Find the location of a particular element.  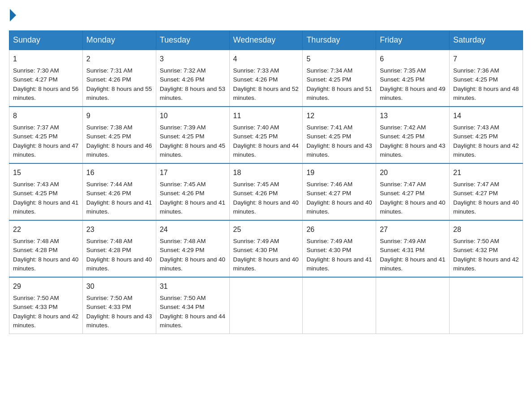

calendar-cell: 21Sunrise: 7:47 AMSunset: 4:27 PMDayligh… is located at coordinates (486, 192).